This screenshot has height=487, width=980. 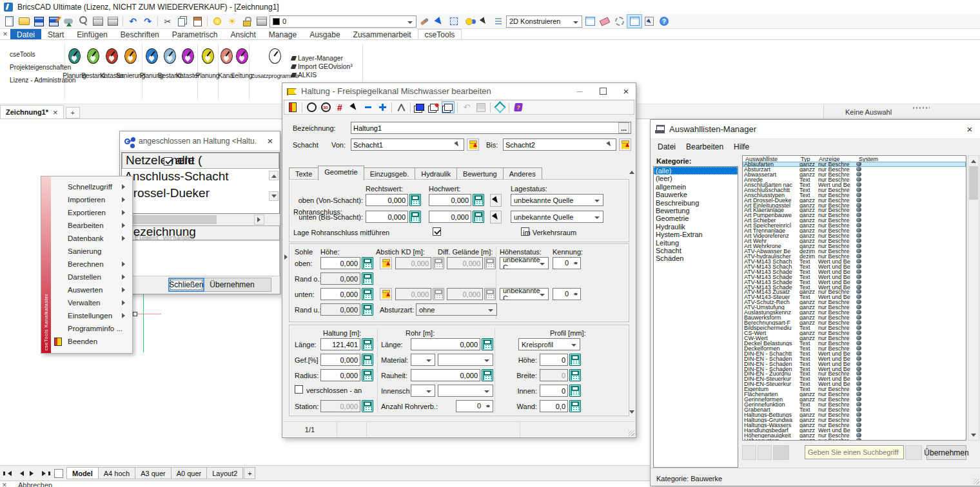 I want to click on auswahlliste-row: Auslastungskennz ganzz nur Beschre, so click(x=854, y=312).